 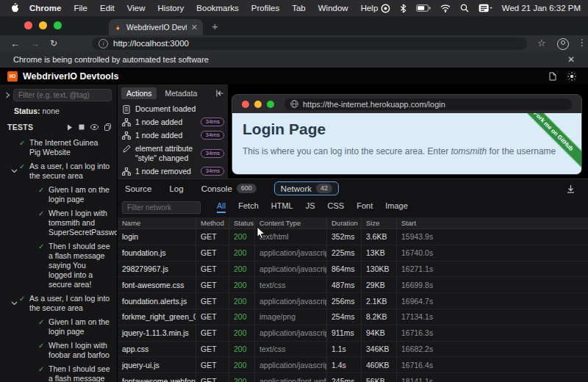 What do you see at coordinates (291, 378) in the screenshot?
I see `cell-content-type: application/font-woff2` at bounding box center [291, 378].